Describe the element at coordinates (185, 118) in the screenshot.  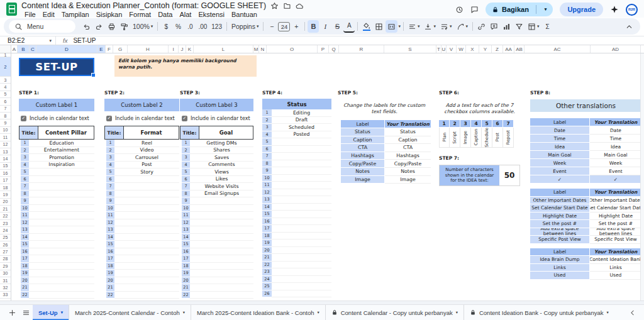
I see `checkbox-checked-icon: ✓` at that location.